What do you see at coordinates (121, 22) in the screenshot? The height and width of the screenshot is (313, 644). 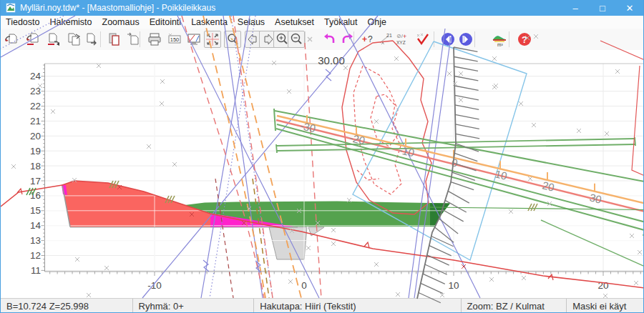 I see `menu-item-zoomaus: Zoomaus` at bounding box center [121, 22].